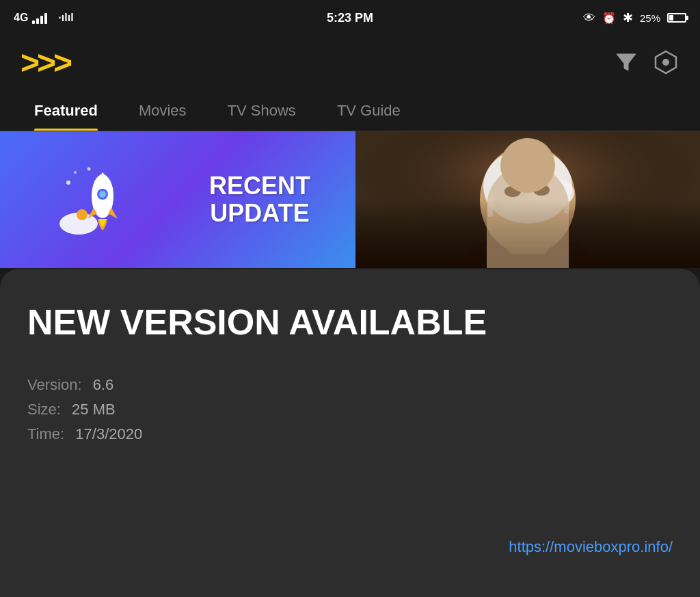  What do you see at coordinates (677, 18) in the screenshot?
I see `battery-icon` at bounding box center [677, 18].